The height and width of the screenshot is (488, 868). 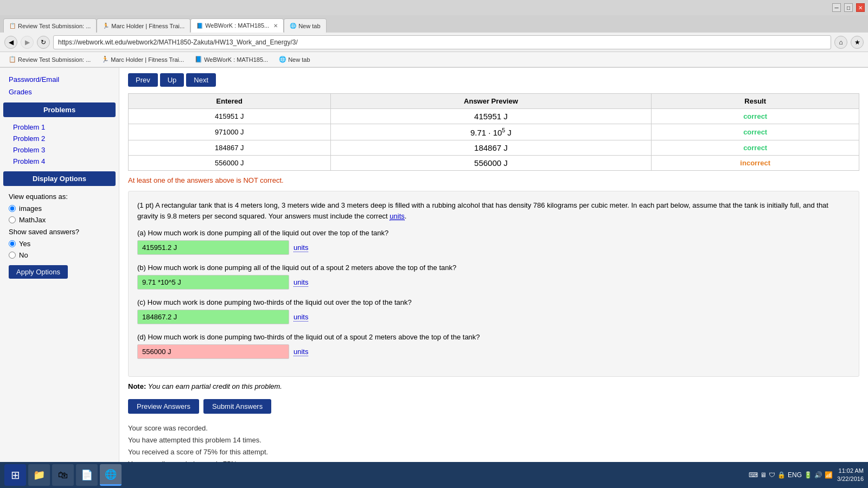 I want to click on apply-options-button: Apply Options, so click(x=38, y=272).